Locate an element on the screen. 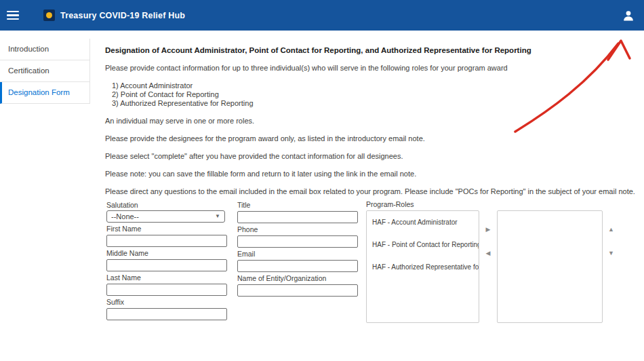 This screenshot has width=644, height=361. entity-input is located at coordinates (298, 290).